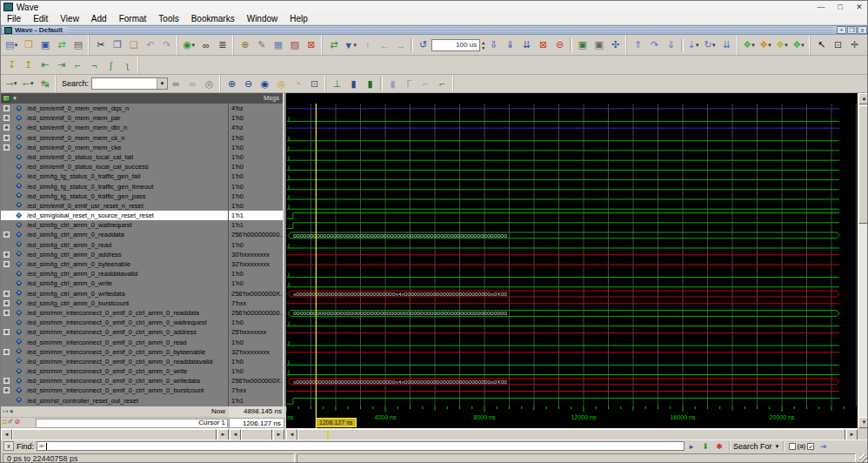 The height and width of the screenshot is (463, 868). I want to click on find-binoculars-button: ∞, so click(205, 45).